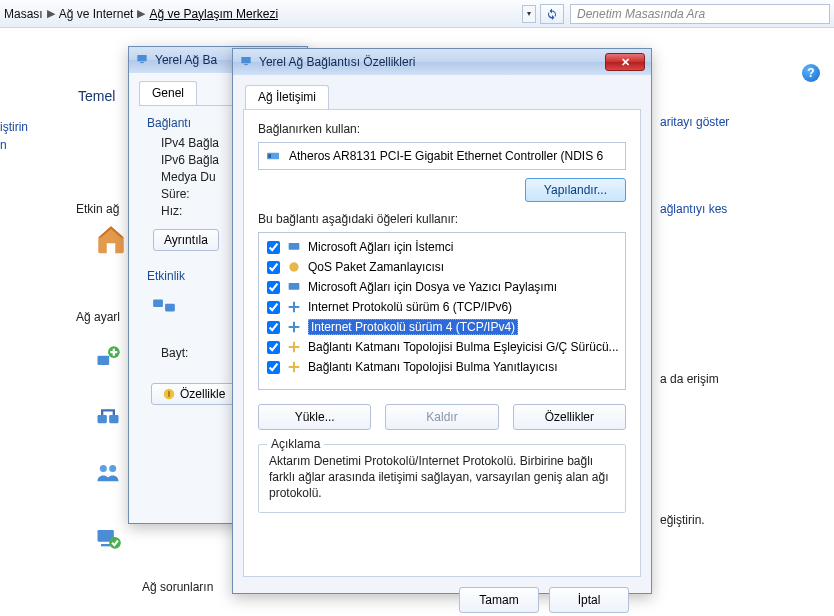 The width and height of the screenshot is (834, 616). What do you see at coordinates (442, 478) in the screenshot?
I see `description-group: Açıklama Aktarım Denetimi Protokolü/Inte…` at bounding box center [442, 478].